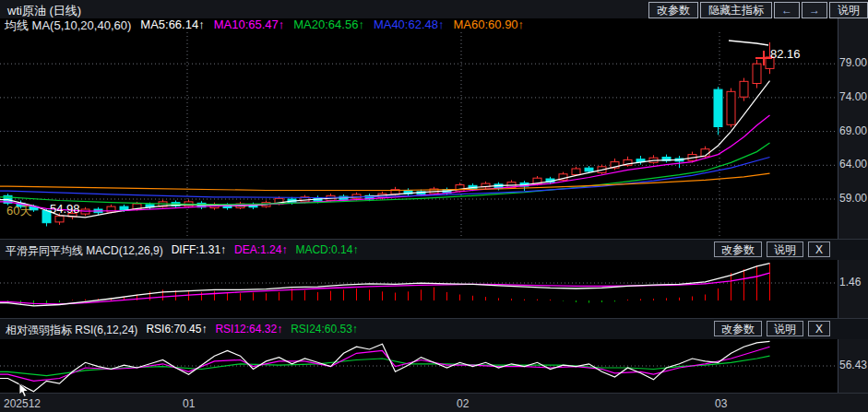  Describe the element at coordinates (434, 9) in the screenshot. I see `title-bar: wti原油 (日线) 改参数 隐藏主指标 ← → 说明` at that location.